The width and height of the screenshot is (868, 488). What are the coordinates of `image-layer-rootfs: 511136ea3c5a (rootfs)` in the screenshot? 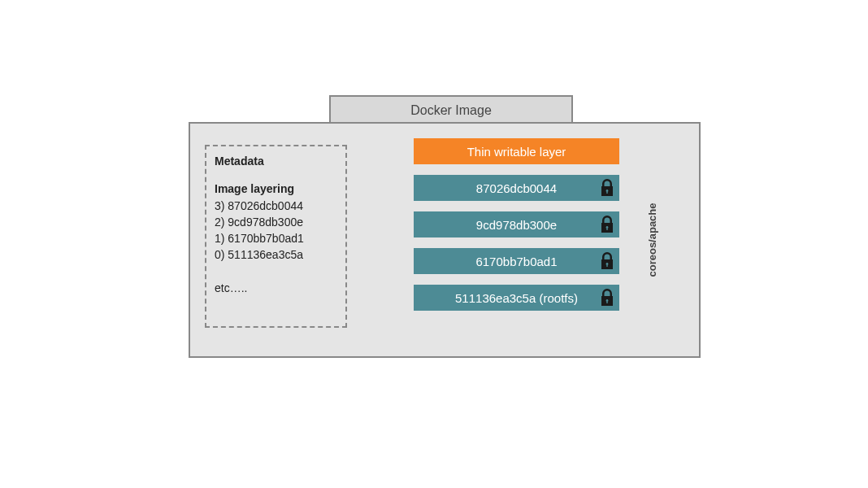 It's located at (517, 298).